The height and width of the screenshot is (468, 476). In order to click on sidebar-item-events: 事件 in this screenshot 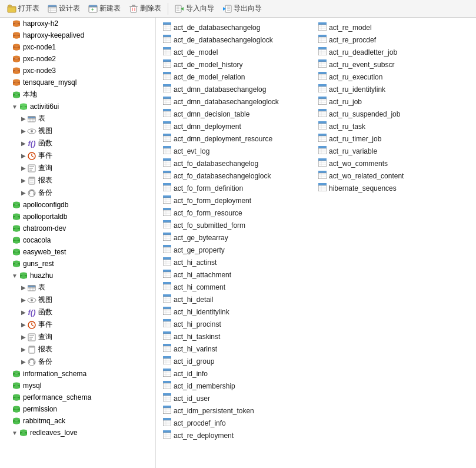, I will do `click(78, 155)`.